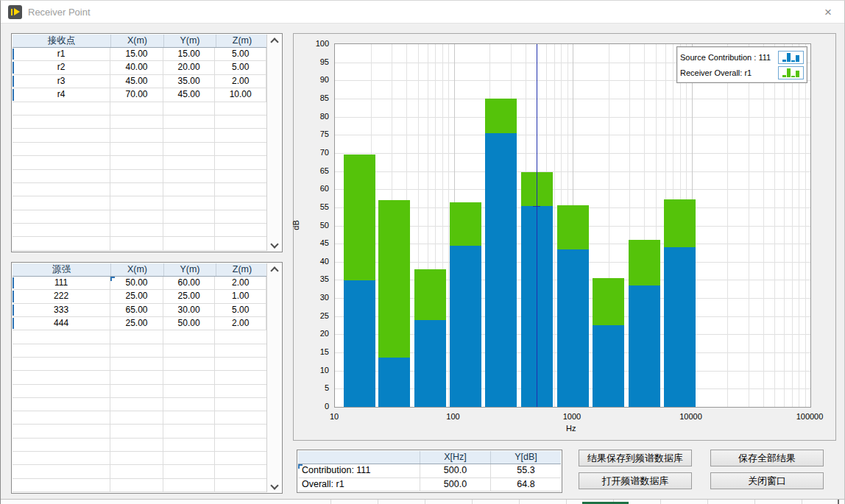 This screenshot has height=504, width=845. What do you see at coordinates (137, 68) in the screenshot?
I see `table-cell: 40.00` at bounding box center [137, 68].